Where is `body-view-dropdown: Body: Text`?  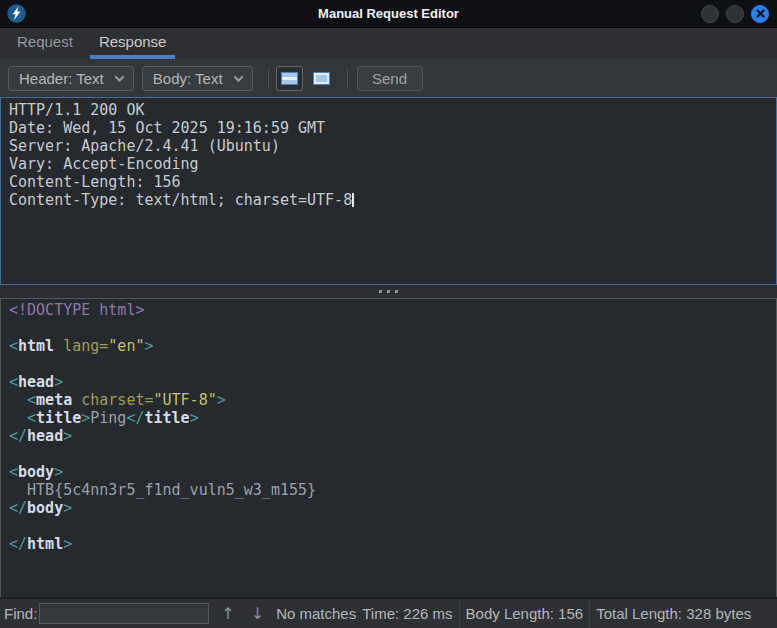 body-view-dropdown: Body: Text is located at coordinates (198, 78).